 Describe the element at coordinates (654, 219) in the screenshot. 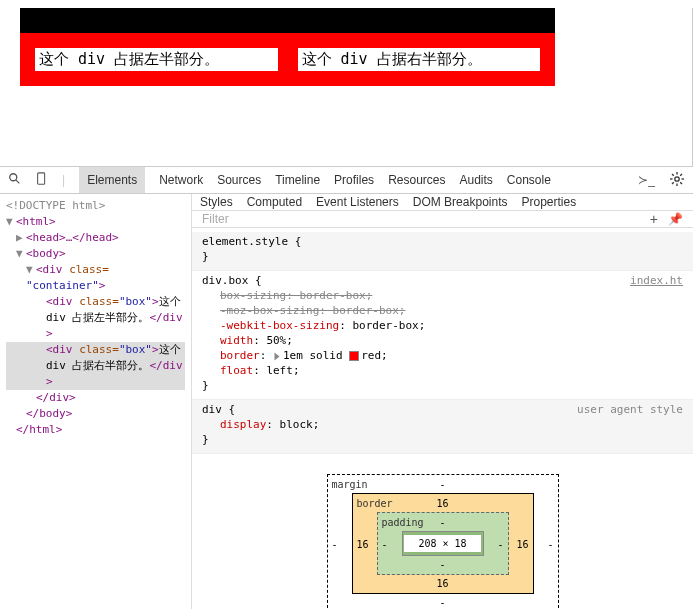

I see `new-rule-icon: +` at that location.